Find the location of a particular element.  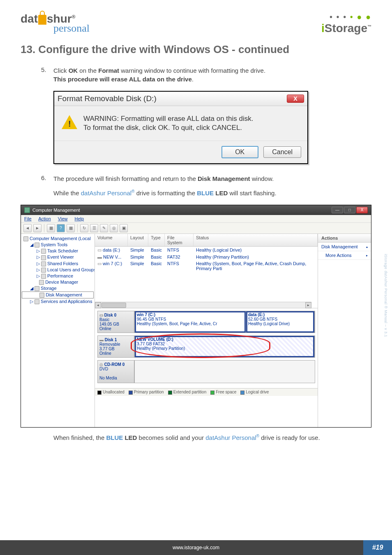

table-row: ▭ win 7 (C:)SimpleBasicNTFSHealthy (Syst… is located at coordinates (206, 266).